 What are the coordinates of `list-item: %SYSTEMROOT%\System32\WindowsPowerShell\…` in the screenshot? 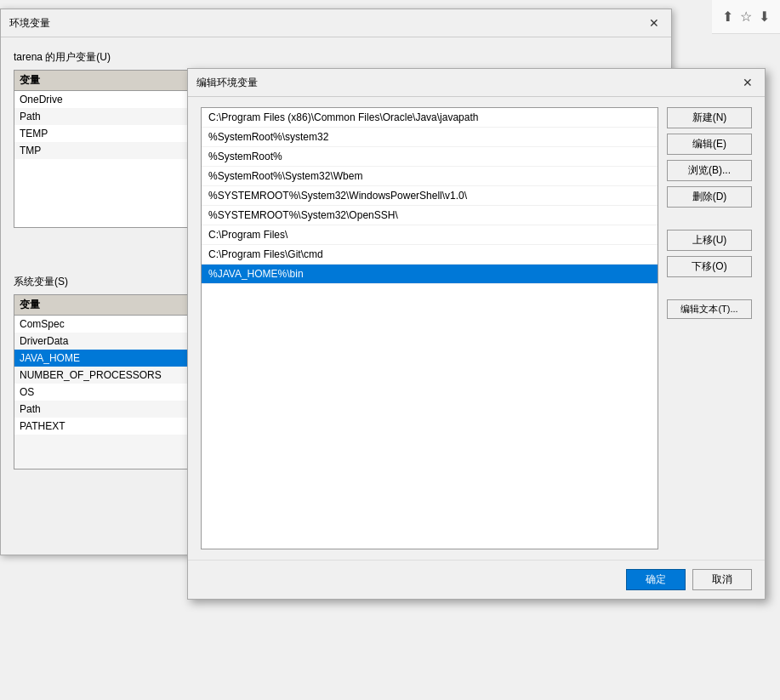 It's located at (430, 196).